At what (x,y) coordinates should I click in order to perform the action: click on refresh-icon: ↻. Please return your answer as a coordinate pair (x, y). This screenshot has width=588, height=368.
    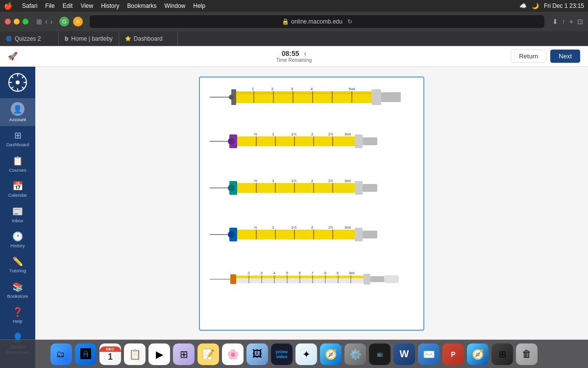
    Looking at the image, I should click on (350, 22).